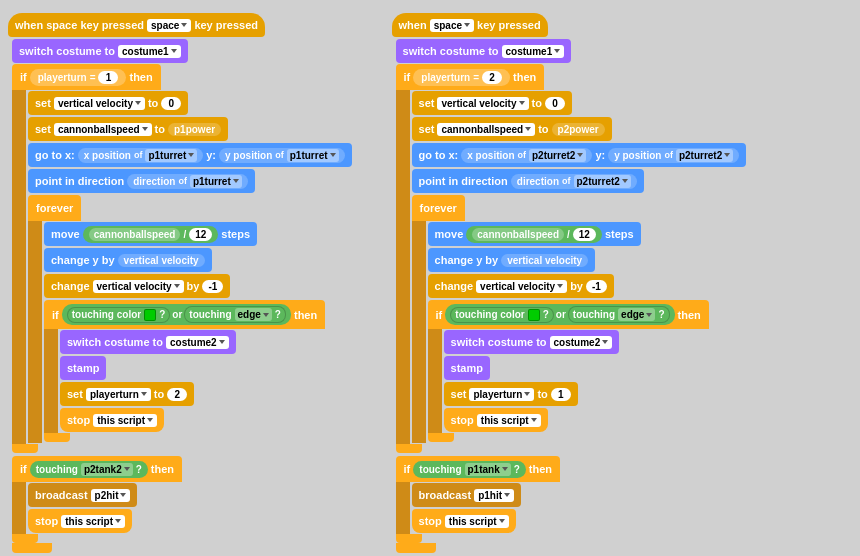 The width and height of the screenshot is (860, 556). Describe the element at coordinates (488, 470) in the screenshot. I see `p1tank-dropdown: p1tank` at that location.